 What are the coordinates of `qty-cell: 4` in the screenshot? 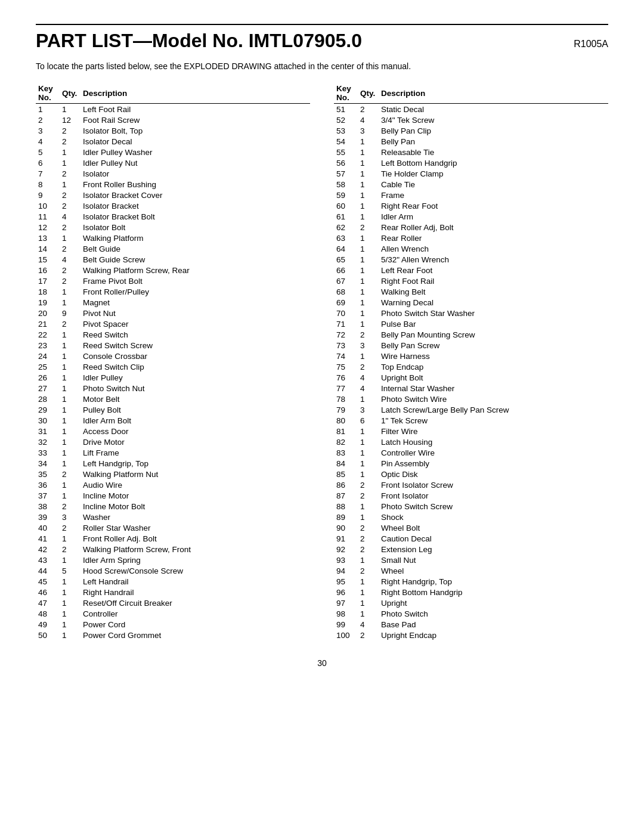 It's located at (70, 216).